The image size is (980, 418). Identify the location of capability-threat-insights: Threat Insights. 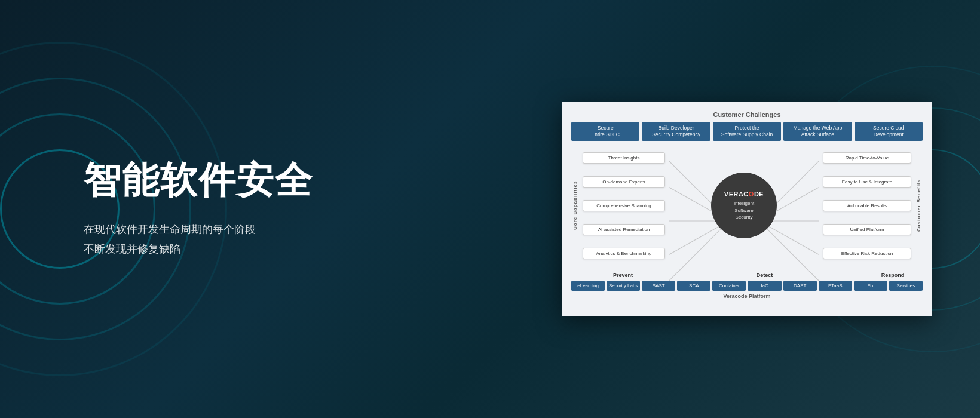
(624, 158).